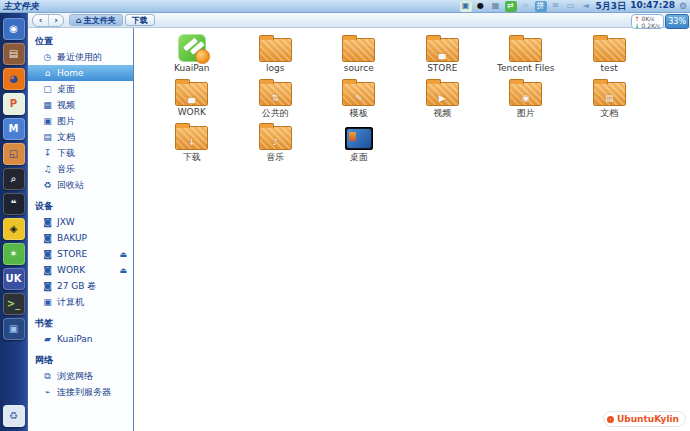  What do you see at coordinates (481, 6) in the screenshot?
I see `tux-tray-icon: ●` at bounding box center [481, 6].